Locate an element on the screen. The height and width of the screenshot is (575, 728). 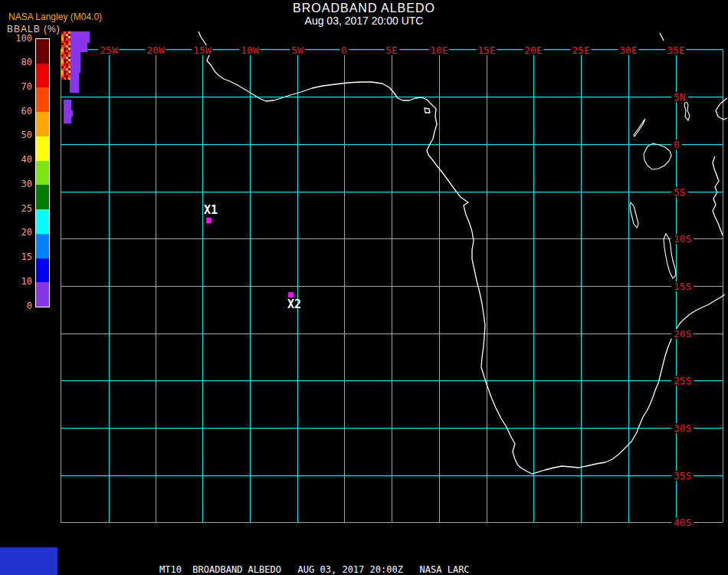
marker-point-X1 is located at coordinates (208, 221).